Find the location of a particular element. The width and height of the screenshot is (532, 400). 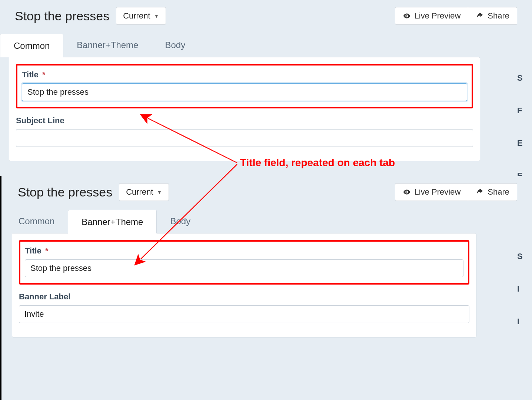

banner-label-input is located at coordinates (244, 314).